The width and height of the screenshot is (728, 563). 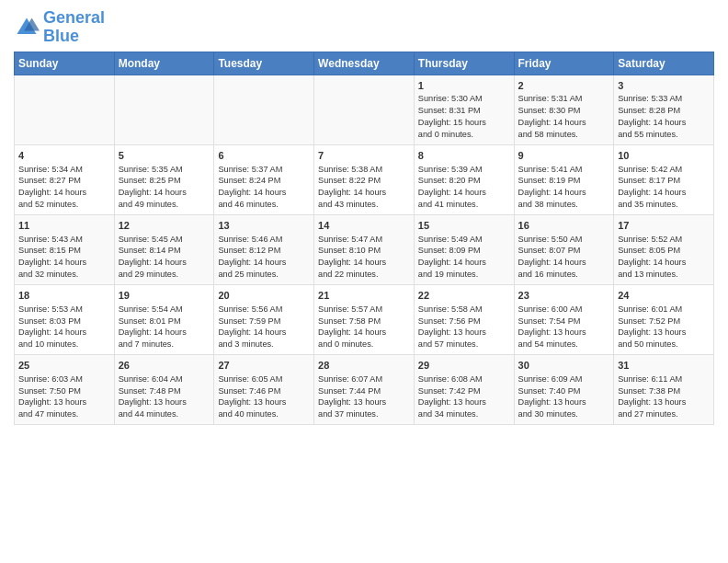 What do you see at coordinates (52, 327) in the screenshot?
I see `day-info: Sunrise: 5:53 AM Sunset: 8:03 PM Dayligh…` at bounding box center [52, 327].